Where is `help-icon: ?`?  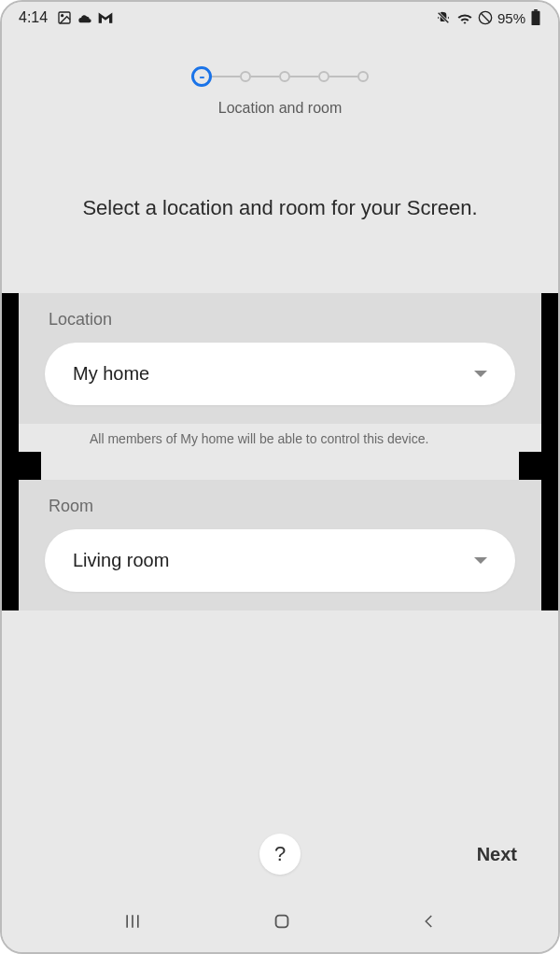
help-icon: ? is located at coordinates (280, 854).